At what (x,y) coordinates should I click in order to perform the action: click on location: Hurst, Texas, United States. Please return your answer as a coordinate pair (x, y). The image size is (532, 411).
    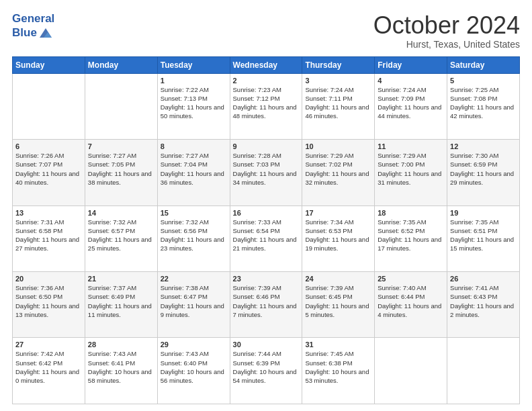
    Looking at the image, I should click on (447, 44).